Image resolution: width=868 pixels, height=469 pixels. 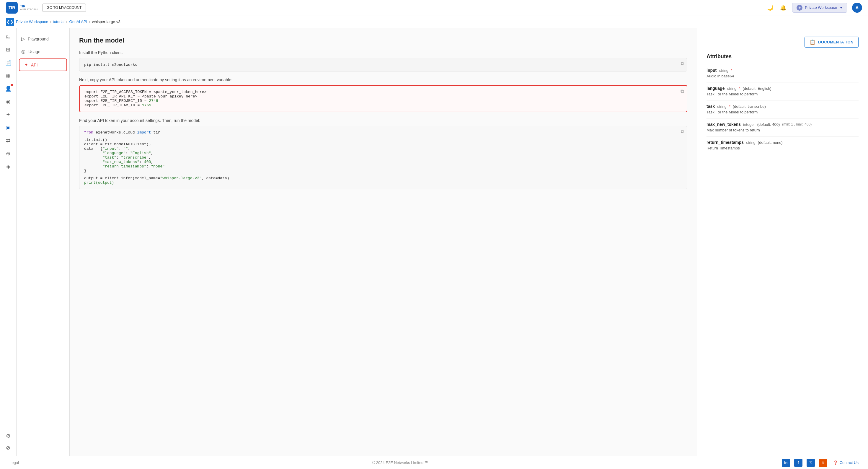 I want to click on attr-task-desc: Task For the Model to perform, so click(x=782, y=112).